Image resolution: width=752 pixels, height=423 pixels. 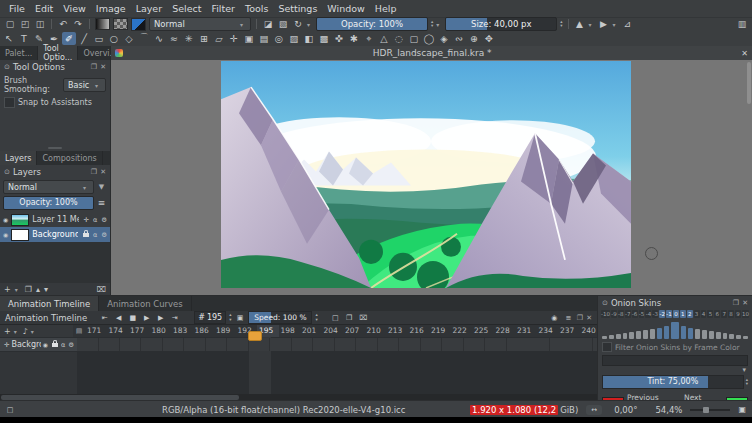 What do you see at coordinates (614, 314) in the screenshot?
I see `onion-number--9: -9` at bounding box center [614, 314].